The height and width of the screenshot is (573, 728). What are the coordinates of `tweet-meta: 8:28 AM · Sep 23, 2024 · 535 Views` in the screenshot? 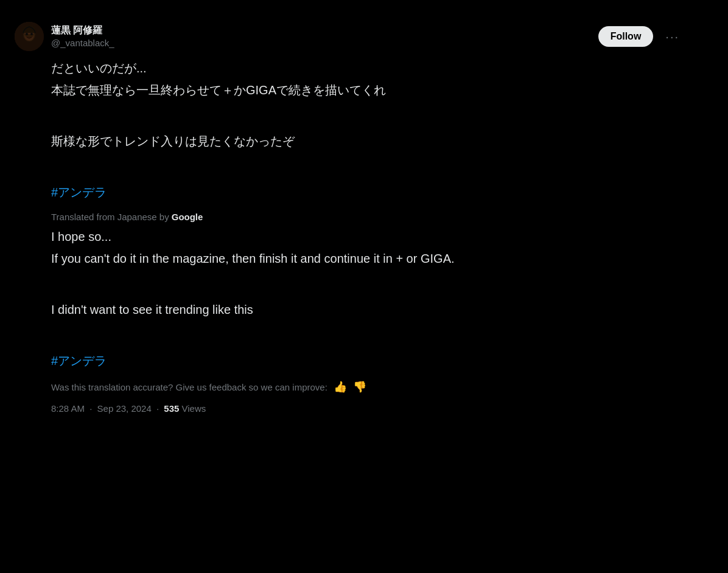 It's located at (368, 409).